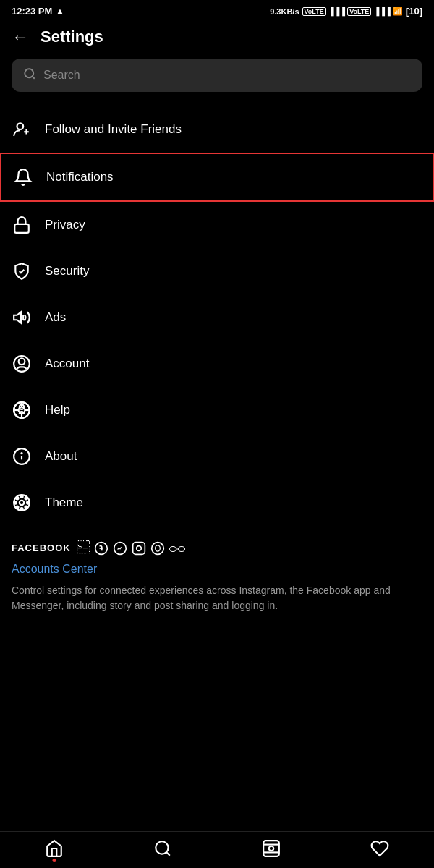 The width and height of the screenshot is (434, 868). I want to click on settings-header: ← Settings, so click(217, 39).